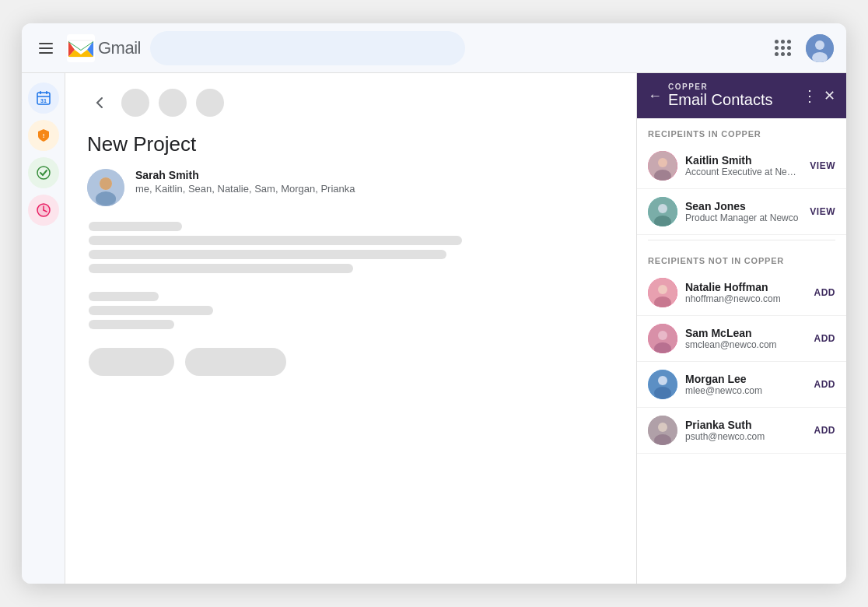  I want to click on user-avatar-button, so click(820, 48).